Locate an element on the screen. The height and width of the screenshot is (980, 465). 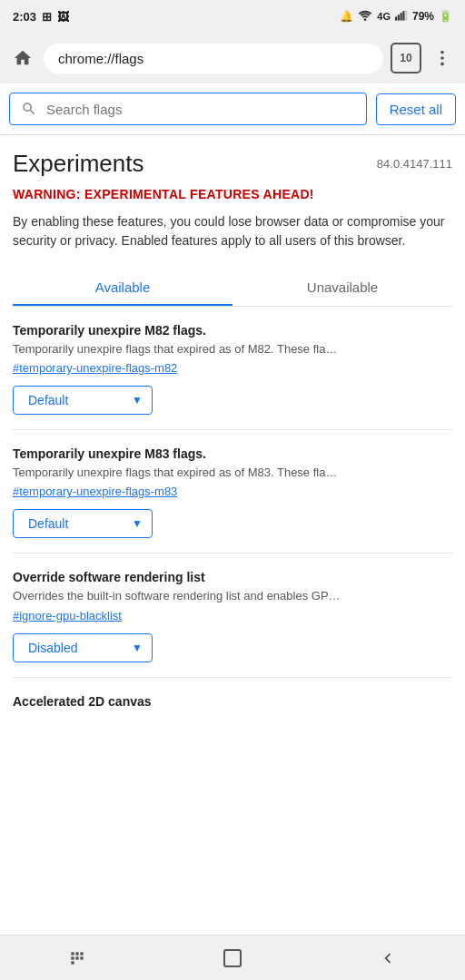
flag-title: Accelerated 2D canvas is located at coordinates (232, 701).